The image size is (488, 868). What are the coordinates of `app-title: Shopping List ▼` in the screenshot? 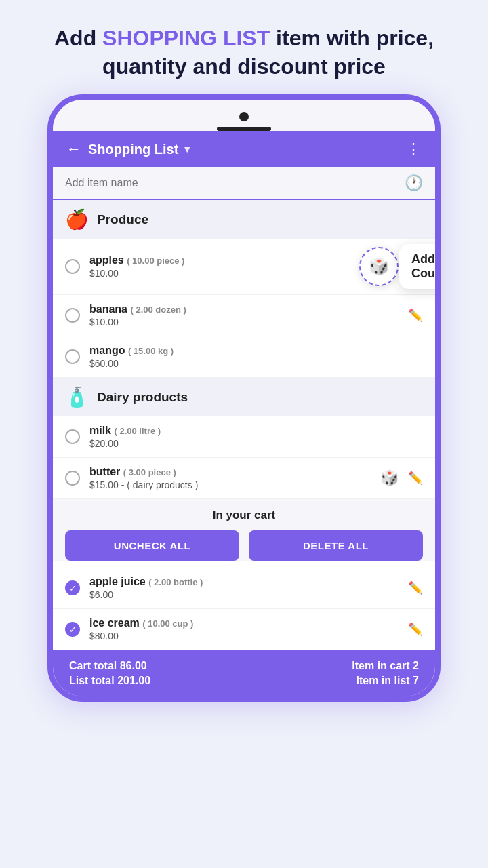 It's located at (244, 149).